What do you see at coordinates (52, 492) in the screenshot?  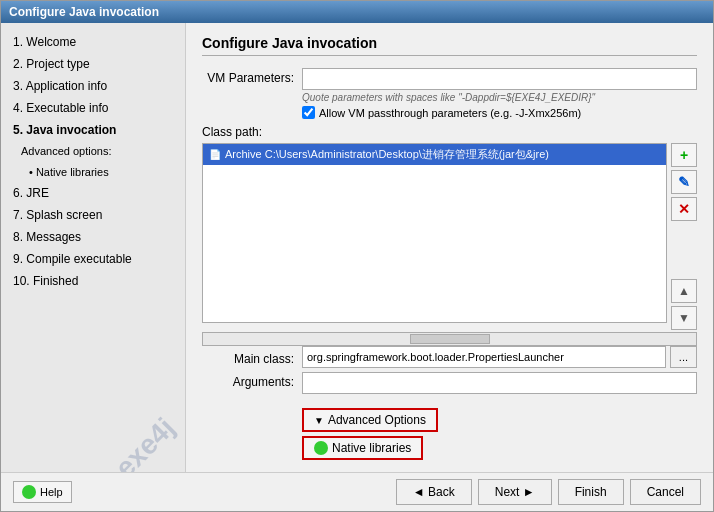 I see `help-label: Help` at bounding box center [52, 492].